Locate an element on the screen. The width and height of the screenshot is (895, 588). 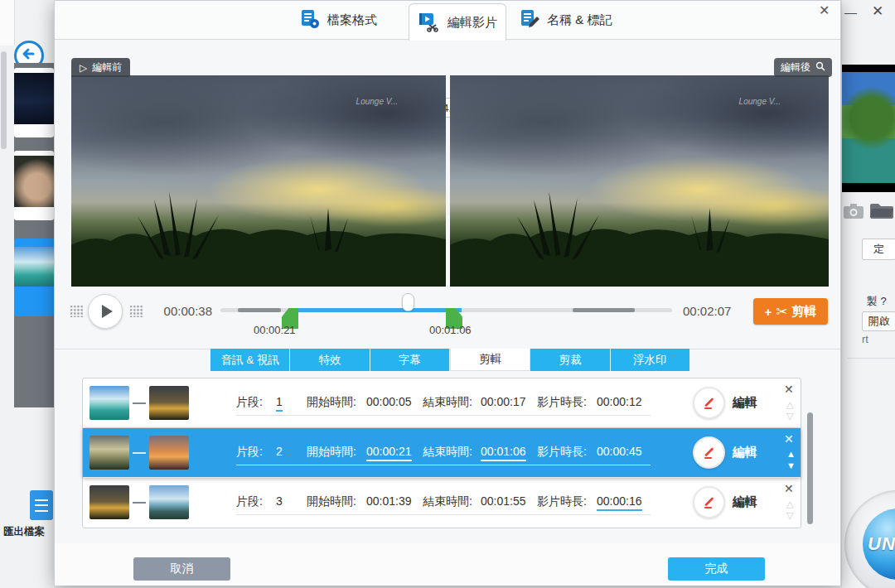
before-edit-label: 編輯前 is located at coordinates (107, 68).